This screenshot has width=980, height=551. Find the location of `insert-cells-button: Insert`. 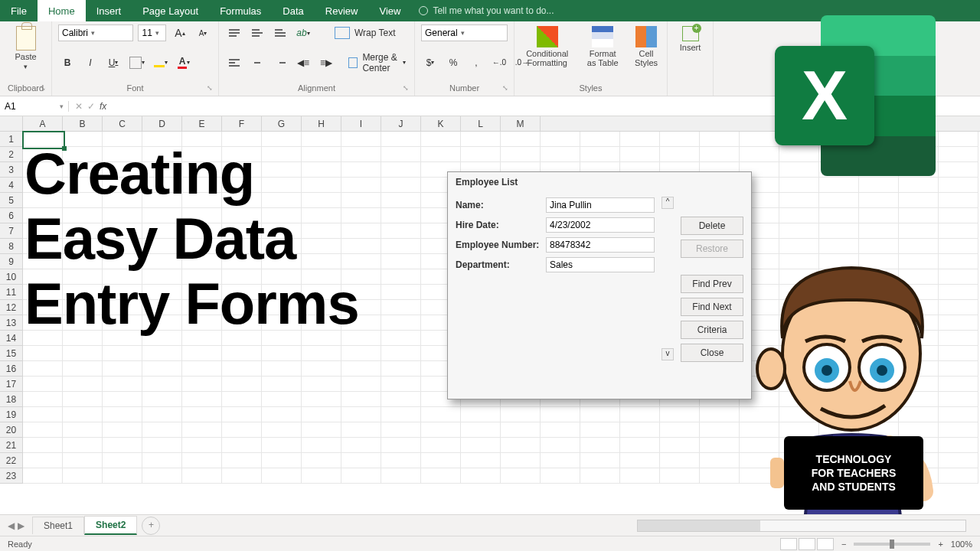

insert-cells-button: Insert is located at coordinates (691, 39).